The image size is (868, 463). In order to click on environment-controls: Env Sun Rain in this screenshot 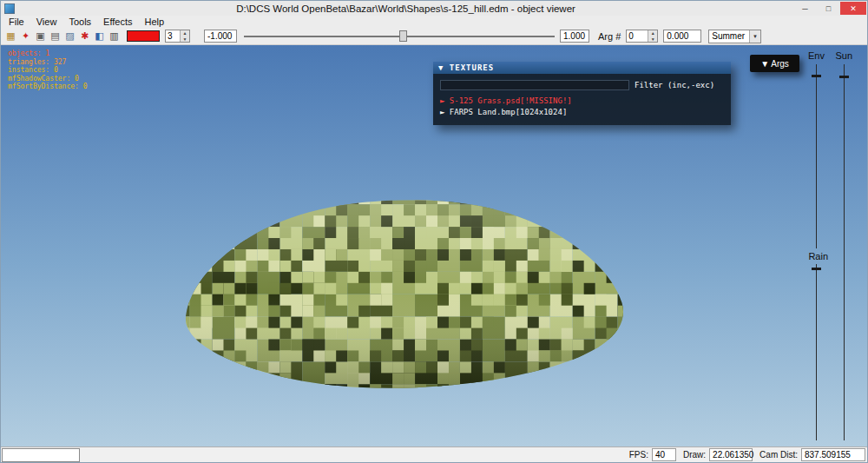, I will do `click(830, 246)`.